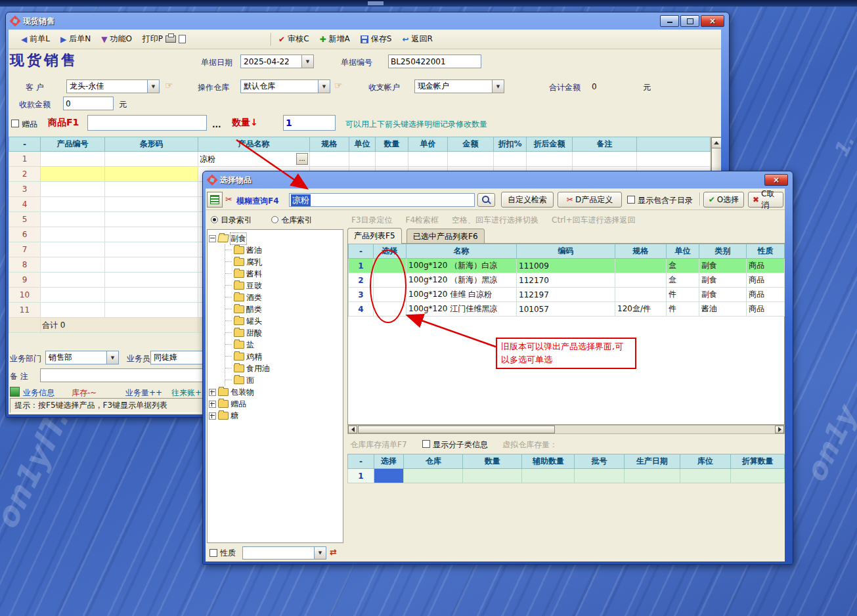 Image resolution: width=857 pixels, height=616 pixels. What do you see at coordinates (456, 429) in the screenshot?
I see `scrollbar-thumb` at bounding box center [456, 429].